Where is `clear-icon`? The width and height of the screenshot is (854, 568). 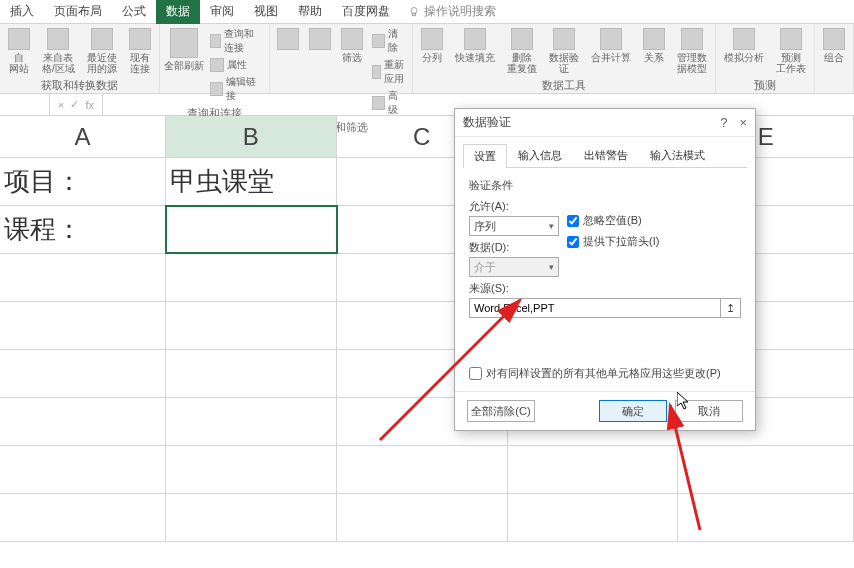
clear-icon is located at coordinates (378, 41).